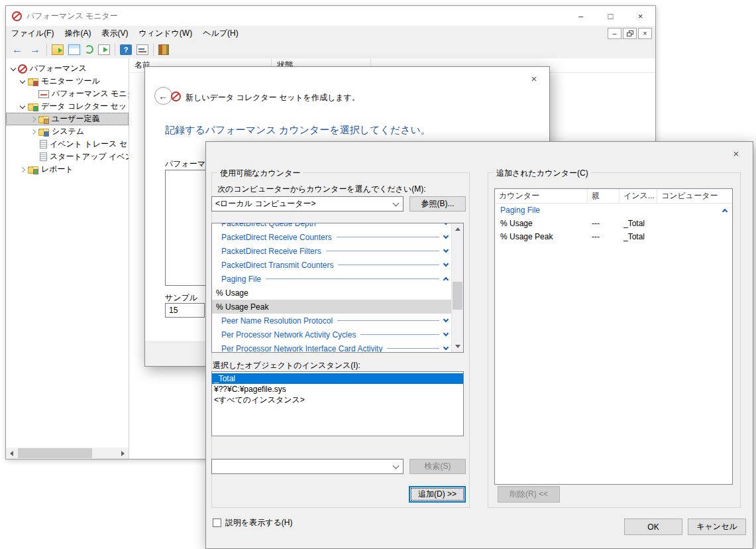 The image size is (756, 549). Describe the element at coordinates (332, 293) in the screenshot. I see `counter-row-usage: % Usage` at that location.